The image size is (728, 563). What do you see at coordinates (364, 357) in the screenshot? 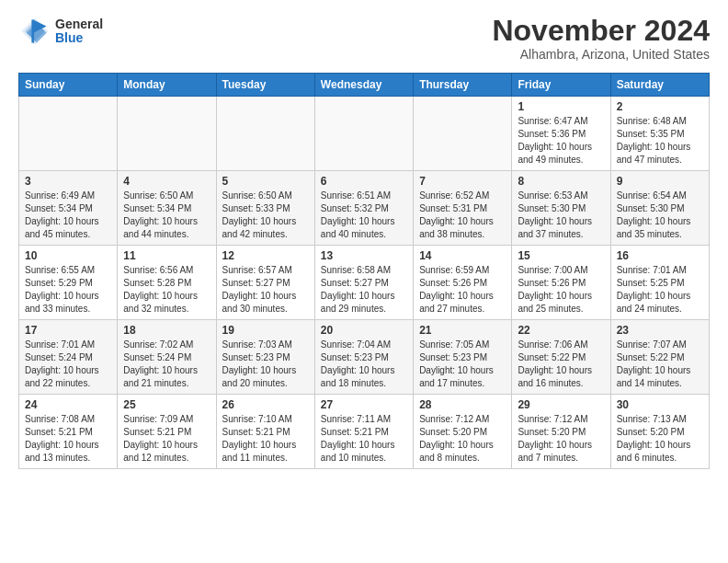
I see `calendar-cell: 20Sunrise: 7:04 AM Sunset: 5:23 PM Dayli…` at bounding box center [364, 357].